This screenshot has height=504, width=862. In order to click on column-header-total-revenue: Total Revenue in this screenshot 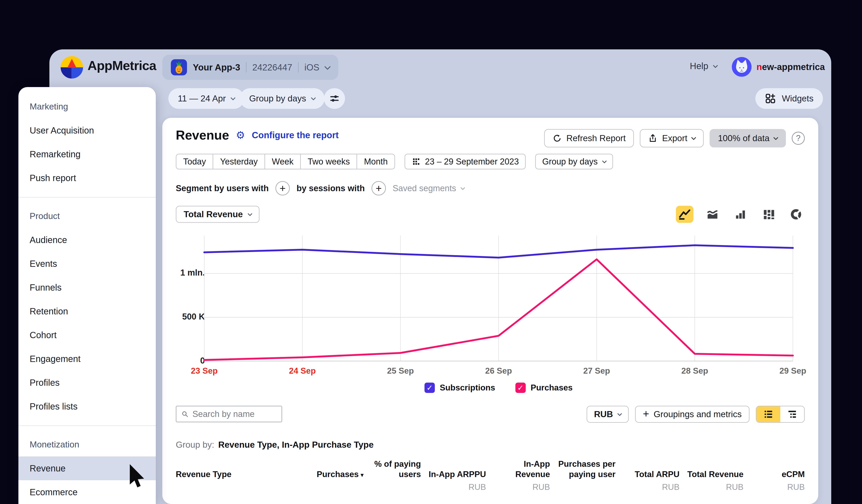, I will do `click(711, 474)`.